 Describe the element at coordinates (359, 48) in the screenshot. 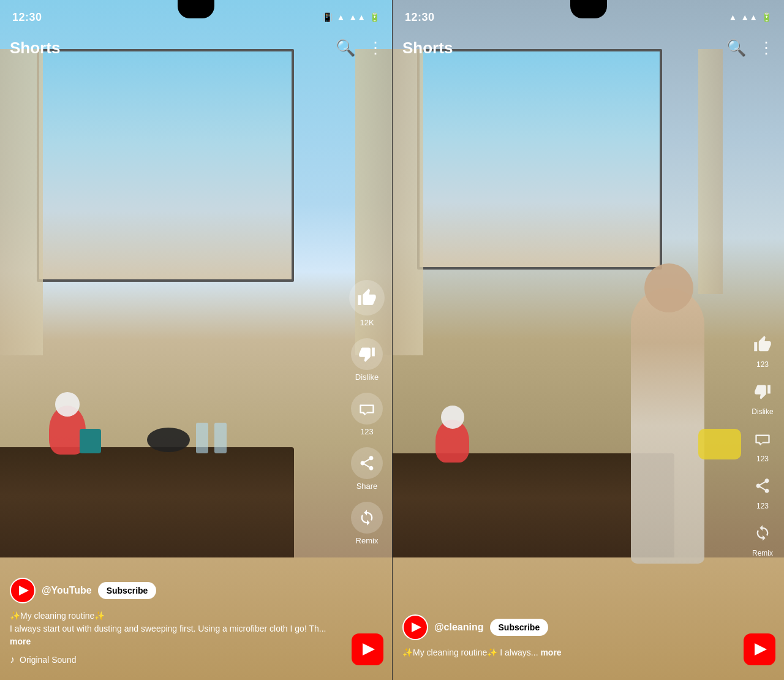

I see `header-icons-left: 🔍 ⋮` at that location.